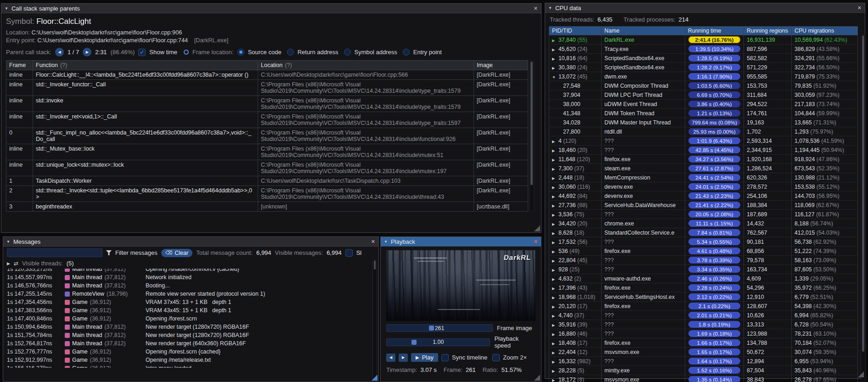 The width and height of the screenshot is (868, 382). I want to click on message-row: 1s 152,764,817nsMain thread(37,812)New r…, so click(191, 343).